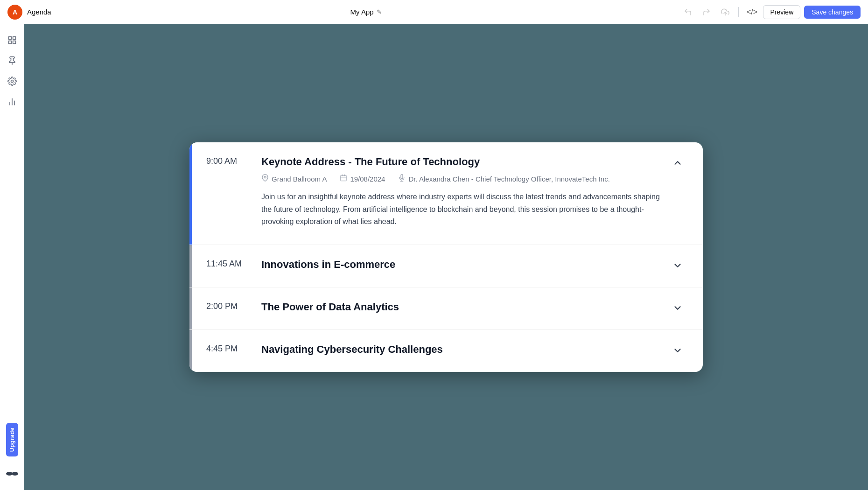 Image resolution: width=868 pixels, height=490 pixels. Describe the element at coordinates (465, 162) in the screenshot. I see `item-1-title: Keynote Address - The Future of Technolo…` at that location.